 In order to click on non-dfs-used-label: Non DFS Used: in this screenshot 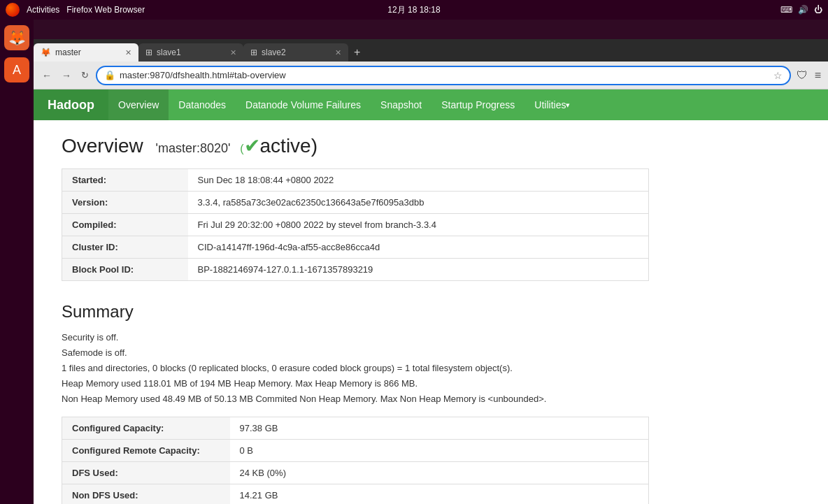, I will do `click(146, 494)`.